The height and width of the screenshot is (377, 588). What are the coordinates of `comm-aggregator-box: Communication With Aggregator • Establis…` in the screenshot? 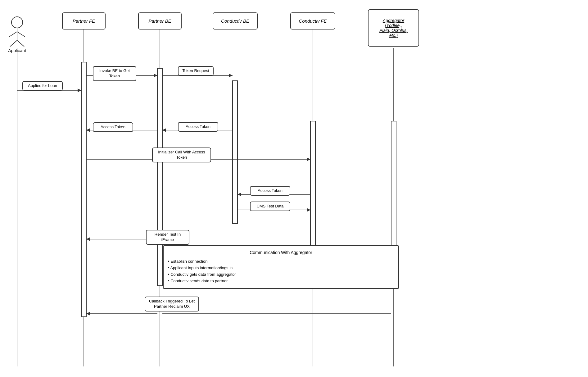 It's located at (281, 267).